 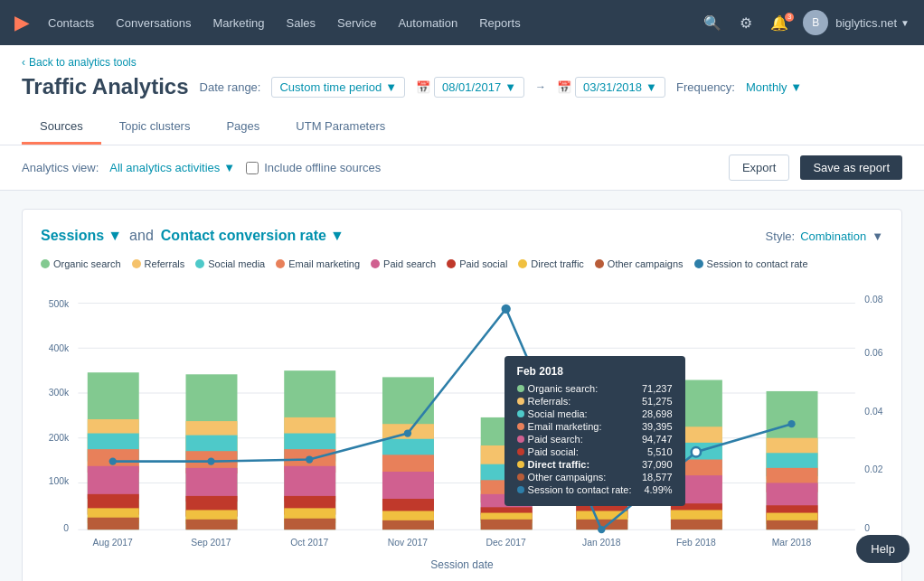 What do you see at coordinates (696, 452) in the screenshot?
I see `point-feb` at bounding box center [696, 452].